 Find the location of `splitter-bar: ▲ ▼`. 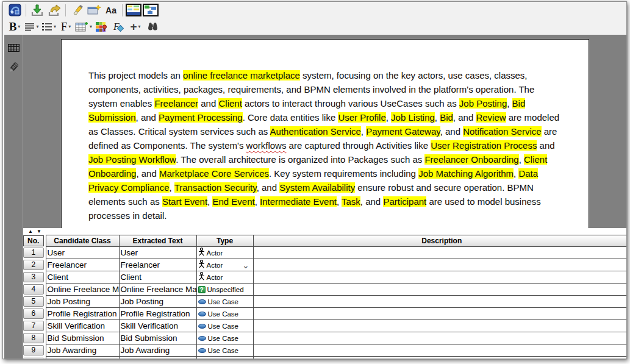

splitter-bar: ▲ ▼ is located at coordinates (324, 232).